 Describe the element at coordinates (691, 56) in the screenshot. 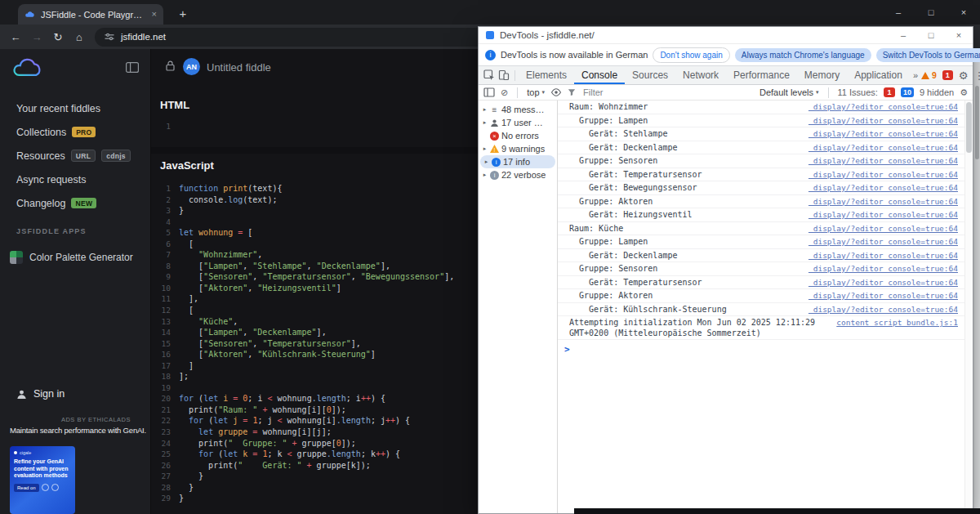

I see `dont-show-again-button: Don't show again` at that location.